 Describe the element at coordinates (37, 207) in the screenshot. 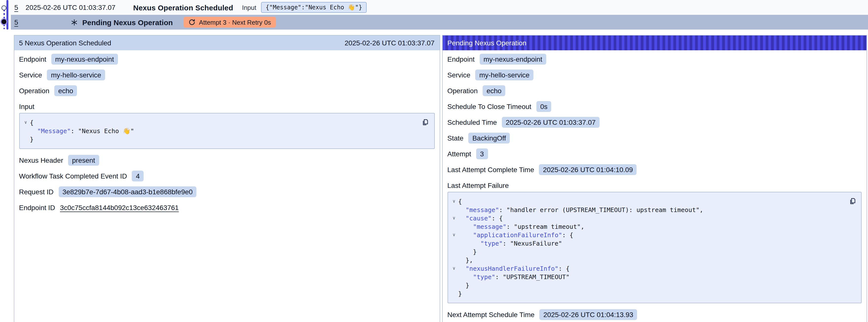

I see `field-label: Endpoint ID` at that location.